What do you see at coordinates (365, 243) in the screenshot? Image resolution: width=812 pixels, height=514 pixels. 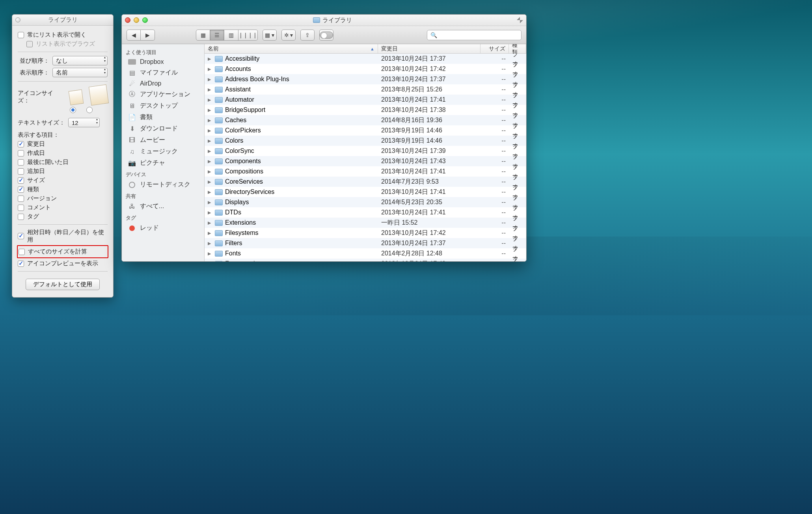 I see `table-row: ▶ Filters 2013年10月24日 17:37 -- フォ` at bounding box center [365, 243].